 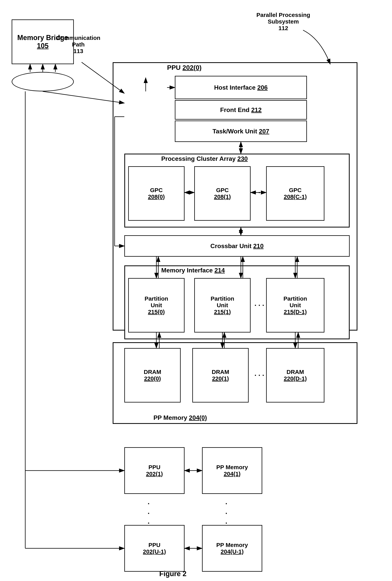 What do you see at coordinates (184, 68) in the screenshot?
I see `ppu-label: PPU 202(0)` at bounding box center [184, 68].